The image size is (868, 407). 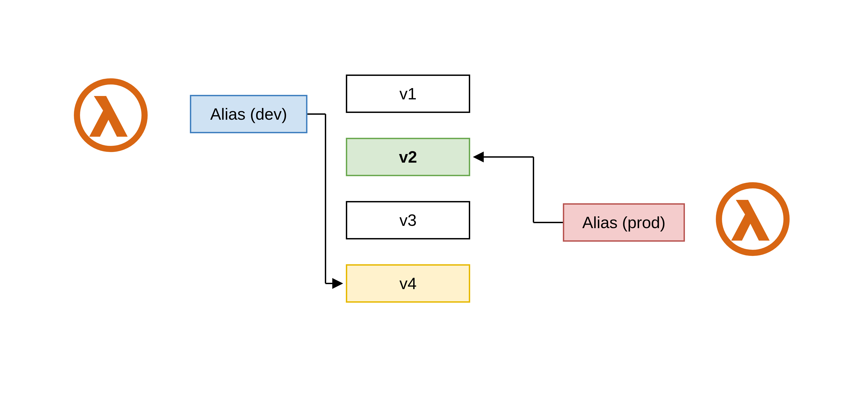 I want to click on arrow-dev-to-v4, so click(x=324, y=199).